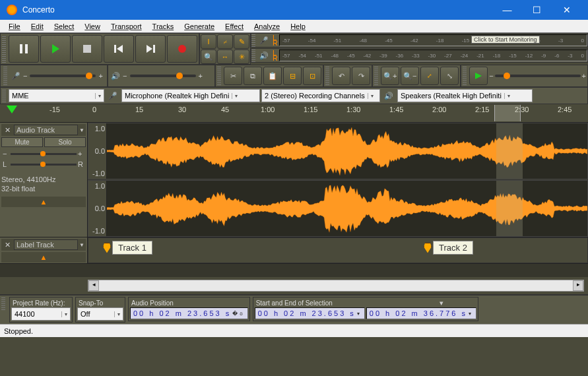 The image size is (588, 376). I want to click on envelope-tool-icon: ⌿, so click(225, 42).